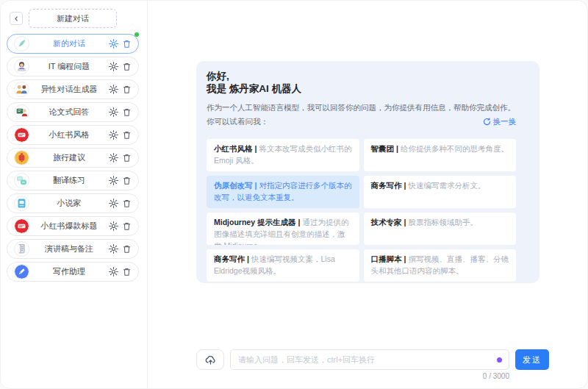 The height and width of the screenshot is (389, 588). What do you see at coordinates (73, 181) in the screenshot?
I see `chat-list-item: 翻译练习` at bounding box center [73, 181].